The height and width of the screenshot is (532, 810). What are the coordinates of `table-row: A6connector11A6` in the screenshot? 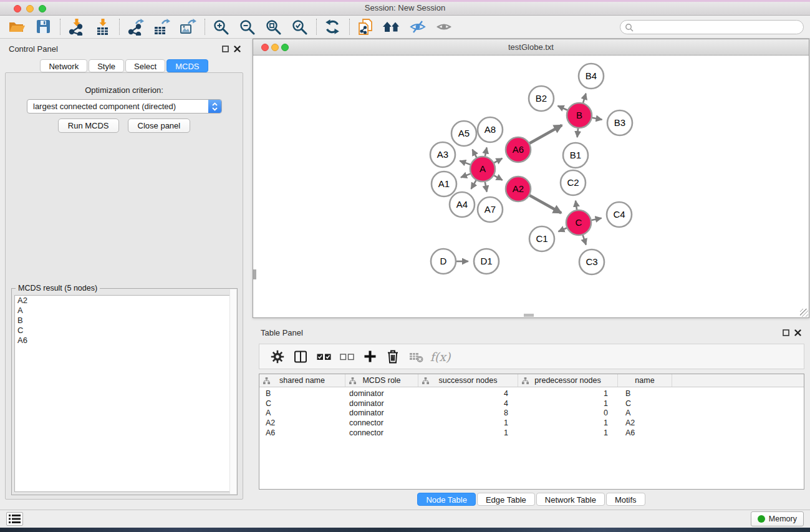 It's located at (531, 433).